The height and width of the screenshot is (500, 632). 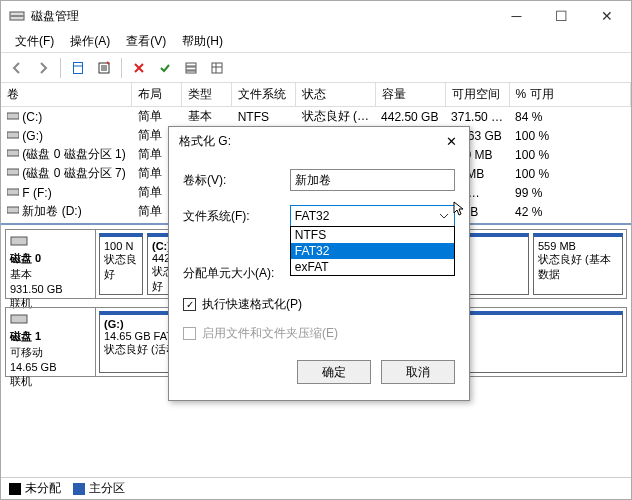 I want to click on compression-checkbox, so click(x=190, y=334).